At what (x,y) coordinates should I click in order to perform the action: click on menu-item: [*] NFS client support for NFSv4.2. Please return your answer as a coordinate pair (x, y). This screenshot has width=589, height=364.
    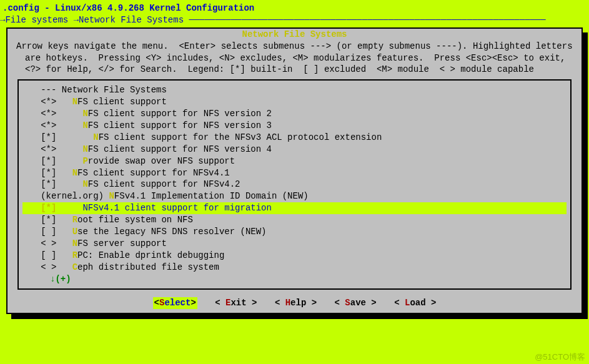
    Looking at the image, I should click on (295, 185).